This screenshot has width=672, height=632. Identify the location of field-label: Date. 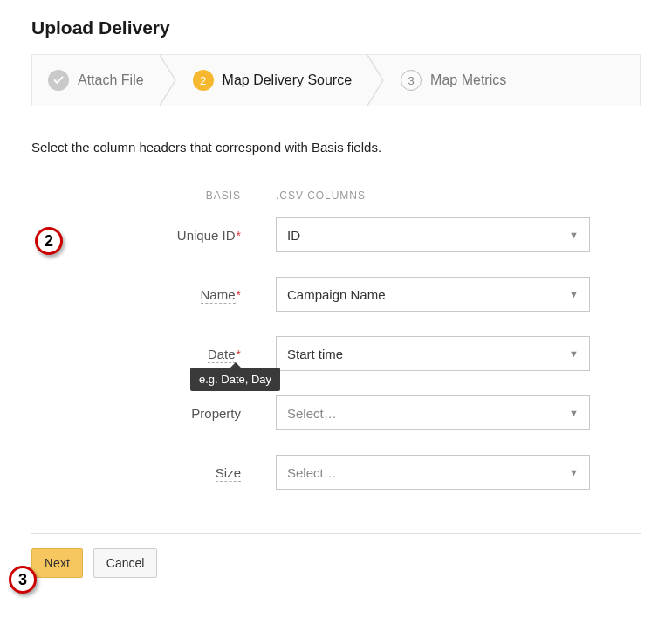
(222, 354).